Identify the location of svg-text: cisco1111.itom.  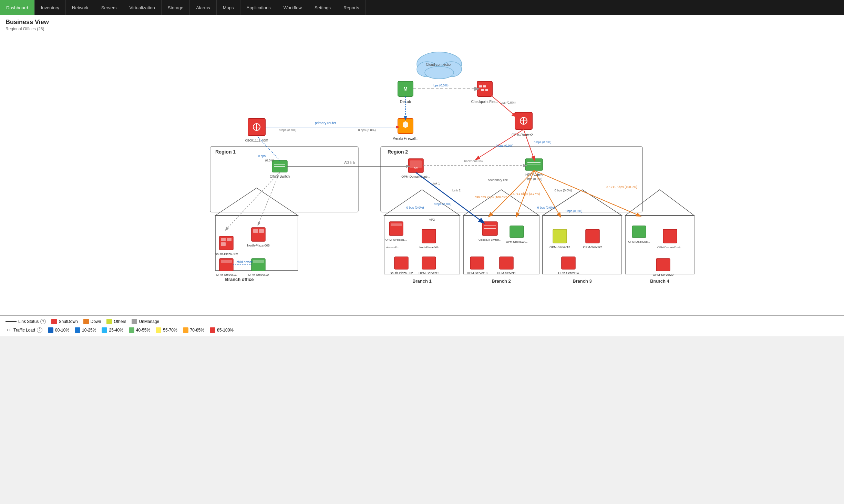
(257, 140).